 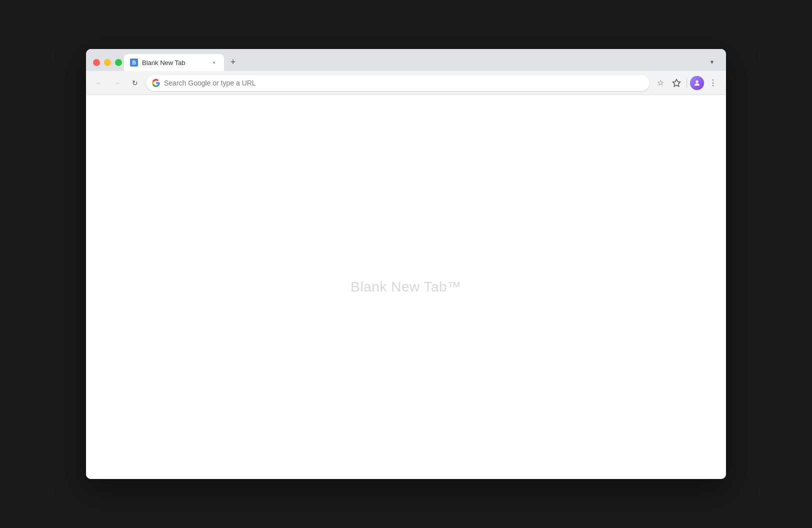 What do you see at coordinates (481, 64) in the screenshot?
I see `tab-end-space: ▾` at bounding box center [481, 64].